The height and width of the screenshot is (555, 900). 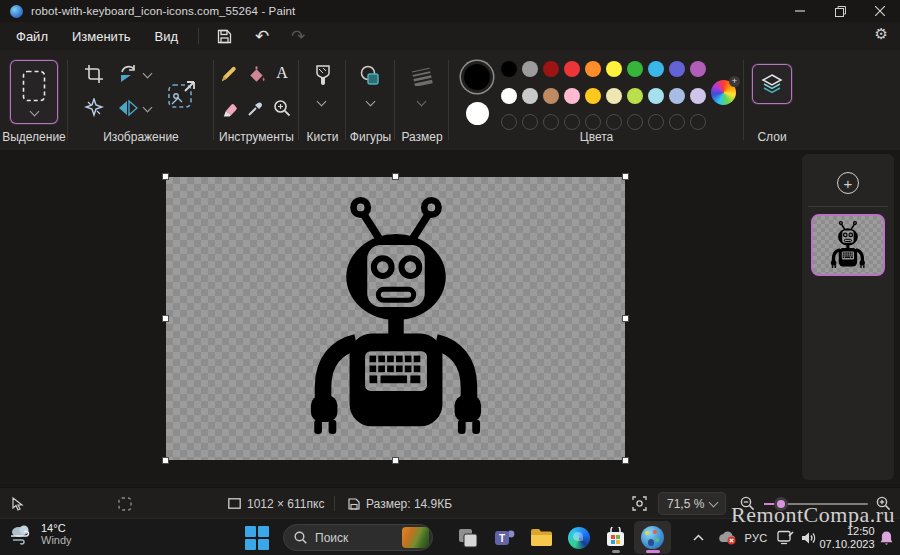 I want to click on layers-button, so click(x=772, y=84).